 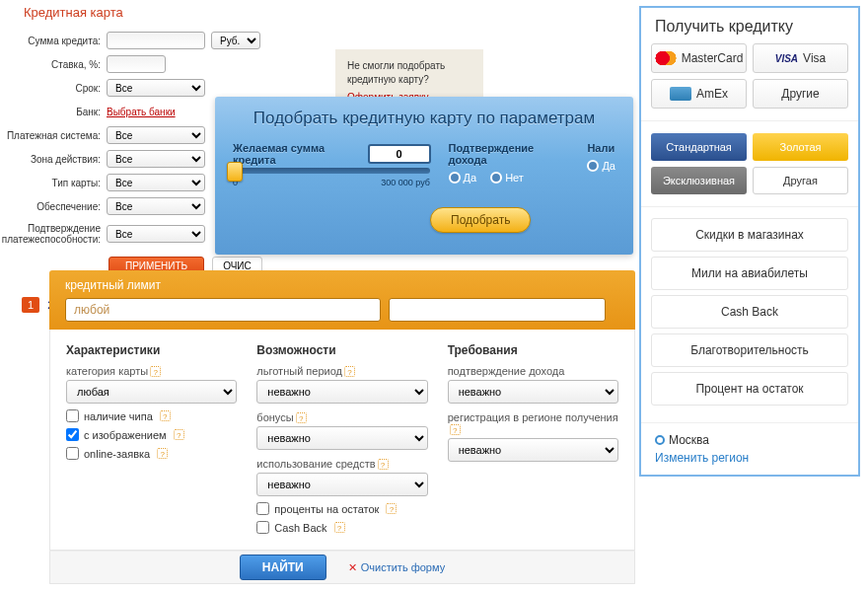 What do you see at coordinates (533, 392) in the screenshot?
I see `income-select: неважно` at bounding box center [533, 392].